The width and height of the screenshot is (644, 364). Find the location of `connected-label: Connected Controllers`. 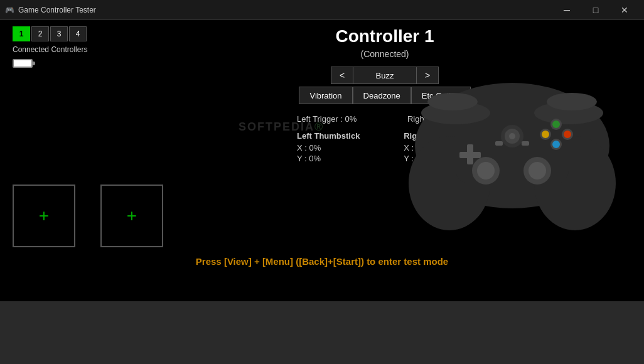

connected-label: Connected Controllers is located at coordinates (75, 50).